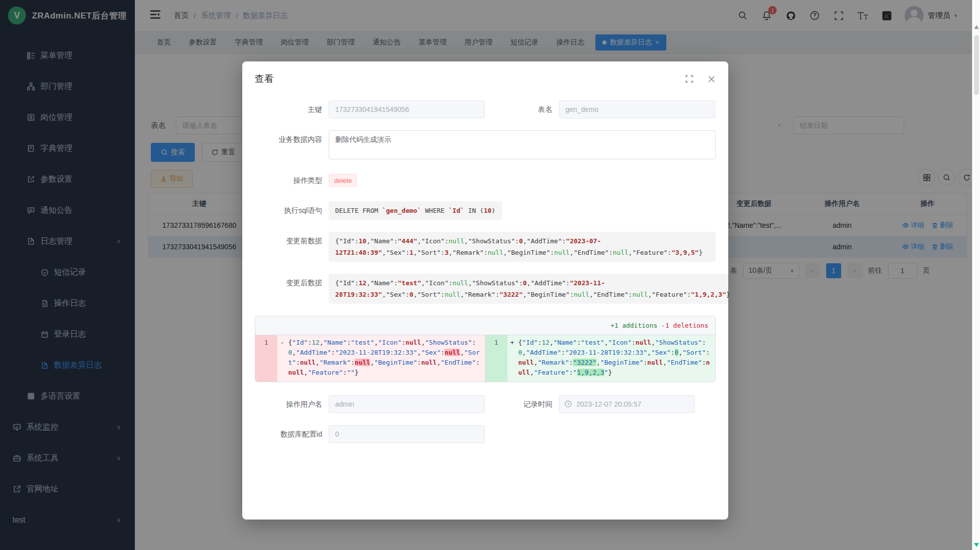  I want to click on pk-input, so click(407, 109).